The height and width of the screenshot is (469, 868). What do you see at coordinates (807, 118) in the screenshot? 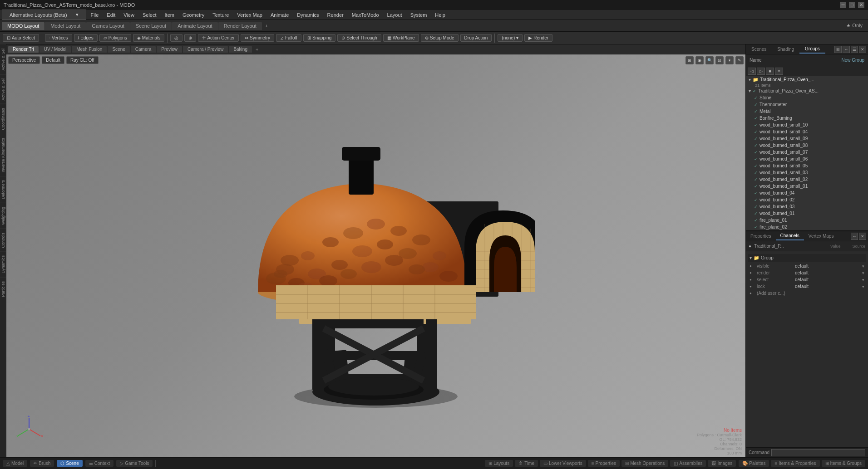
I see `group-item-4: ✓Bonfire_Burning` at bounding box center [807, 118].